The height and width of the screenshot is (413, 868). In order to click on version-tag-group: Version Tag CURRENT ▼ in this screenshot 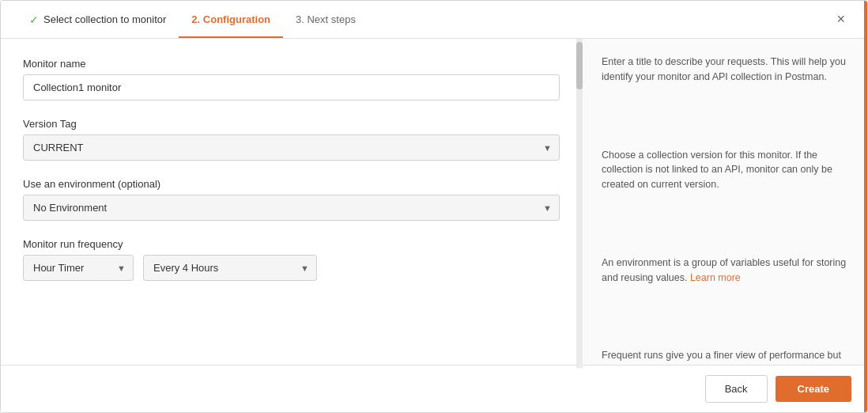, I will do `click(291, 139)`.